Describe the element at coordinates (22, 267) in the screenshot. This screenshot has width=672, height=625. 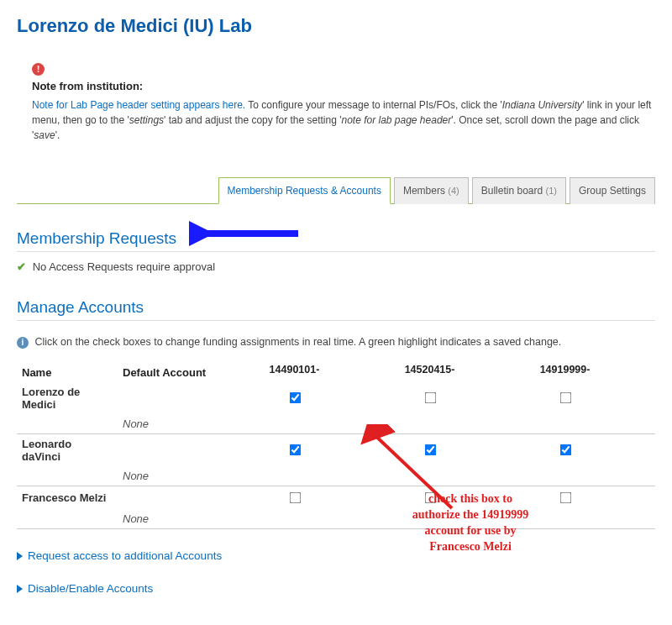
I see `check-icon: ✔` at that location.